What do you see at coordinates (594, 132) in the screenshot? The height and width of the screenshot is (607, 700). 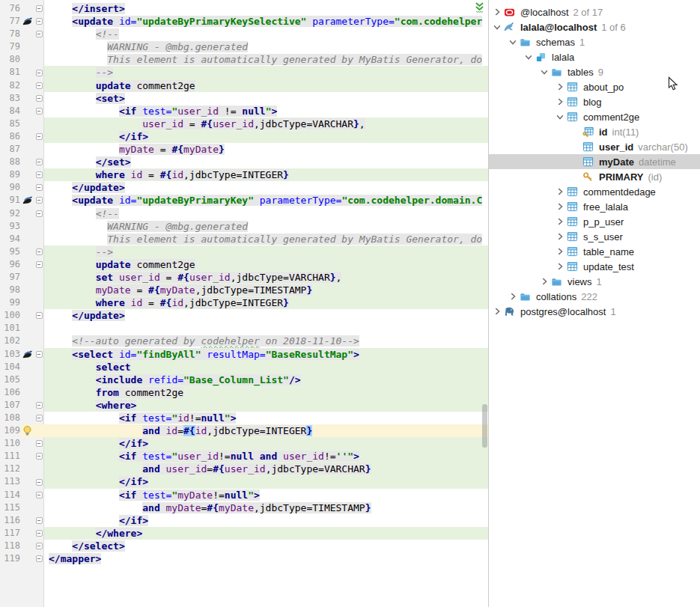 I see `tree-item-id: idint(11)` at bounding box center [594, 132].